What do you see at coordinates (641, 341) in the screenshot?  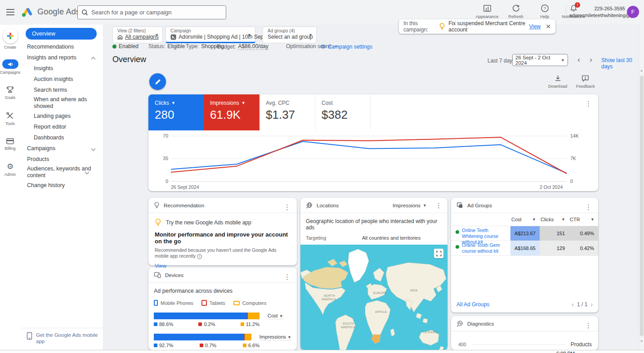 I see `scroll-down-icon: ▼` at bounding box center [641, 341].